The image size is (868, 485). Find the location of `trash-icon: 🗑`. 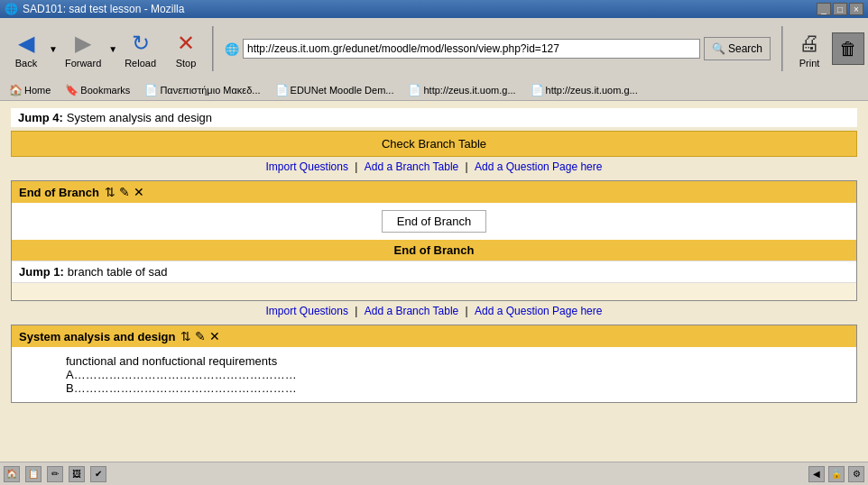

trash-icon: 🗑 is located at coordinates (848, 49).